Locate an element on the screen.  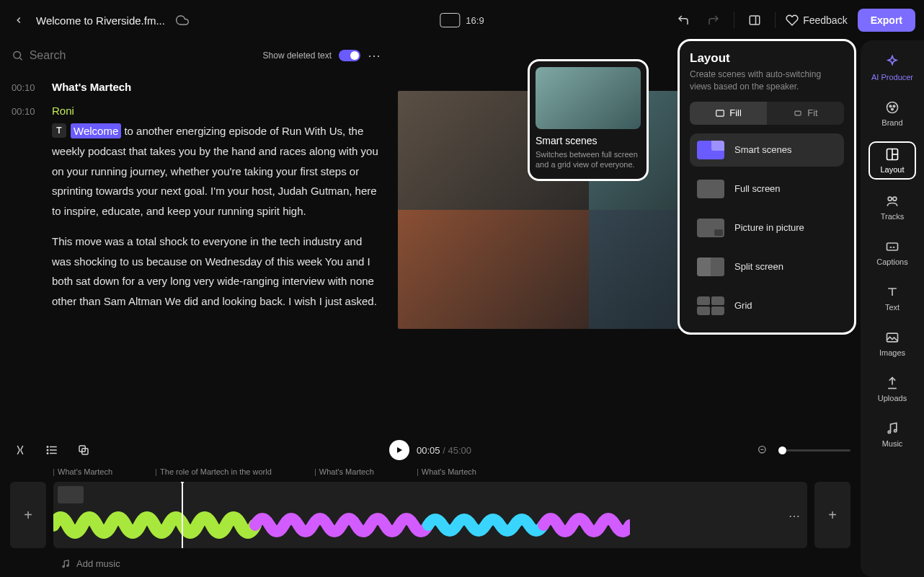
playhead is located at coordinates (182, 515).